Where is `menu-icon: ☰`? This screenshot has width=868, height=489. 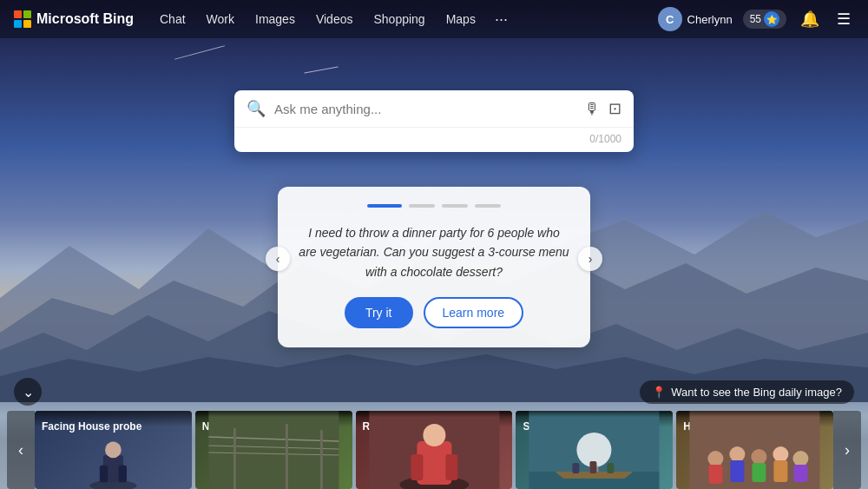 menu-icon: ☰ is located at coordinates (844, 19).